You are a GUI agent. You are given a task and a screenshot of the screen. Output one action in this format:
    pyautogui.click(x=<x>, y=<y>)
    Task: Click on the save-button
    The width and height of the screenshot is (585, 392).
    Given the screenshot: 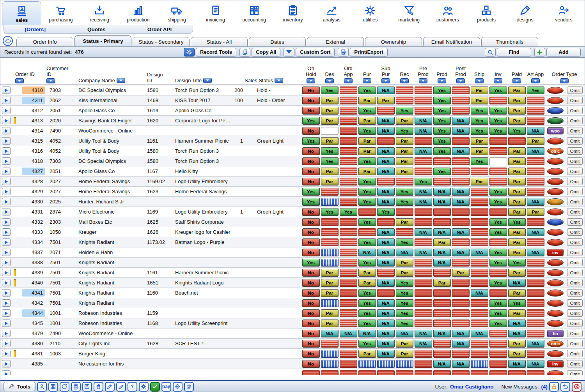 What is the action you would take?
    pyautogui.click(x=87, y=387)
    